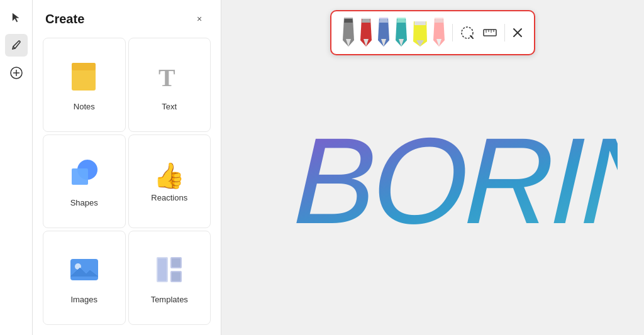 Image resolution: width=644 pixels, height=335 pixels. What do you see at coordinates (348, 32) in the screenshot?
I see `black-pencil-tool` at bounding box center [348, 32].